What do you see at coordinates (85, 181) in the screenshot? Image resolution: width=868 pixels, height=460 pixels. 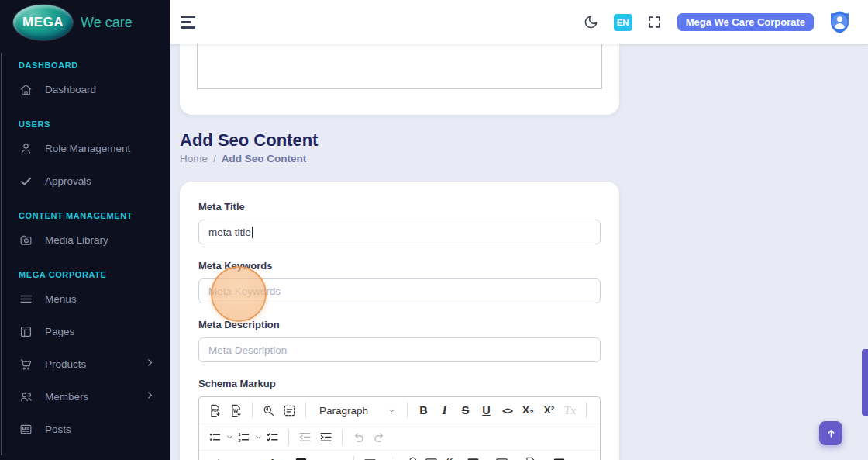 I see `sidebar-item-approvals: Approvals` at bounding box center [85, 181].